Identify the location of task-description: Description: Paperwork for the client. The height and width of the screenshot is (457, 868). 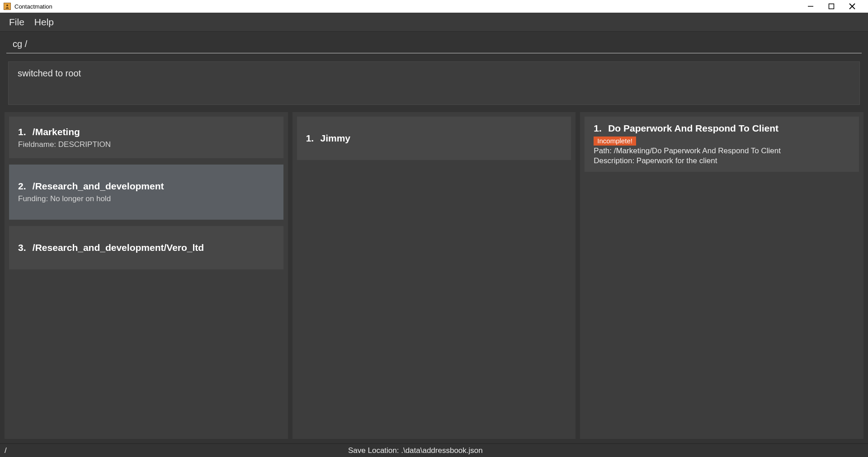
(722, 161).